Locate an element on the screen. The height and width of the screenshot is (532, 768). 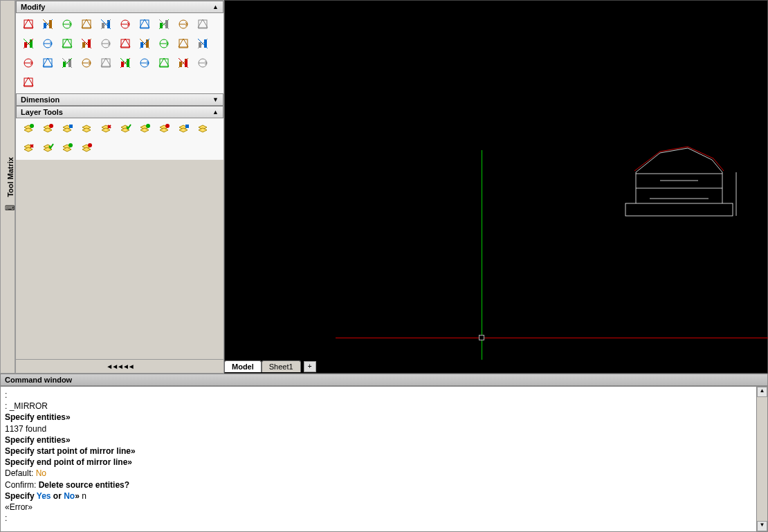
cmd-found-count: 1137 found is located at coordinates (384, 429).